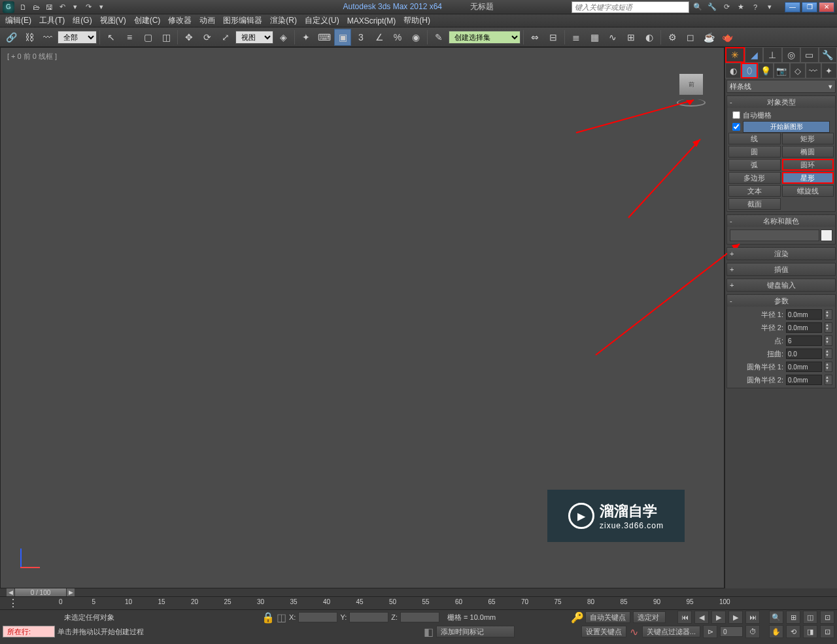 The height and width of the screenshot is (644, 837). Describe the element at coordinates (804, 314) in the screenshot. I see `radius1-input` at that location.